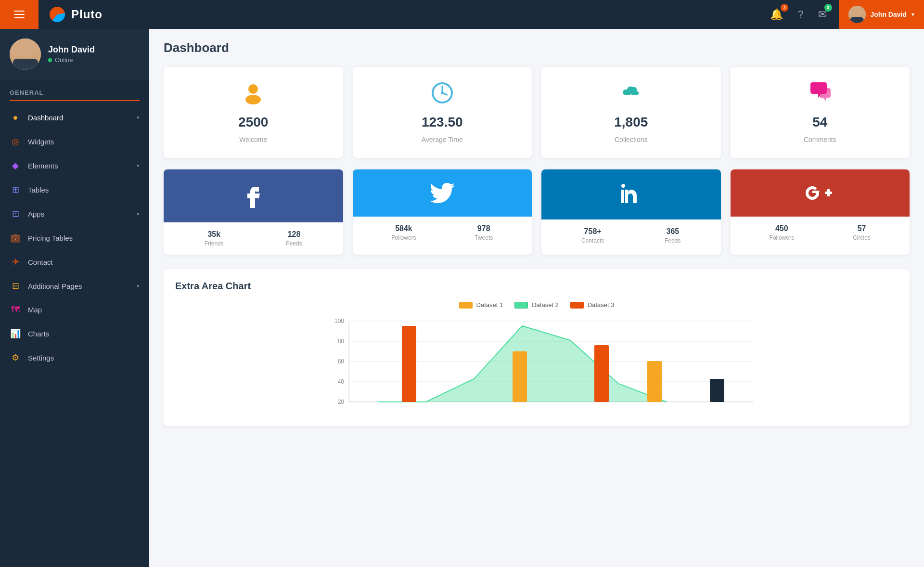  Describe the element at coordinates (25, 54) in the screenshot. I see `sidebar-avatar` at that location.